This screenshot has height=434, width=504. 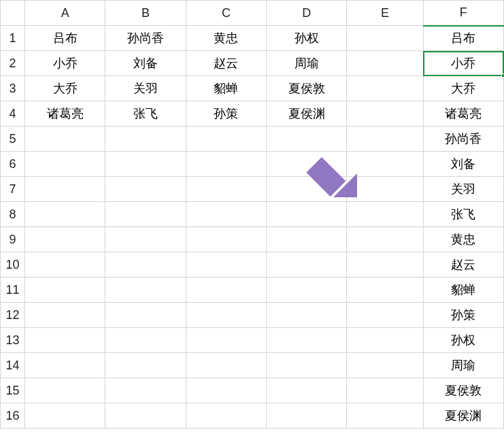 What do you see at coordinates (307, 265) in the screenshot?
I see `cell-D10` at bounding box center [307, 265].